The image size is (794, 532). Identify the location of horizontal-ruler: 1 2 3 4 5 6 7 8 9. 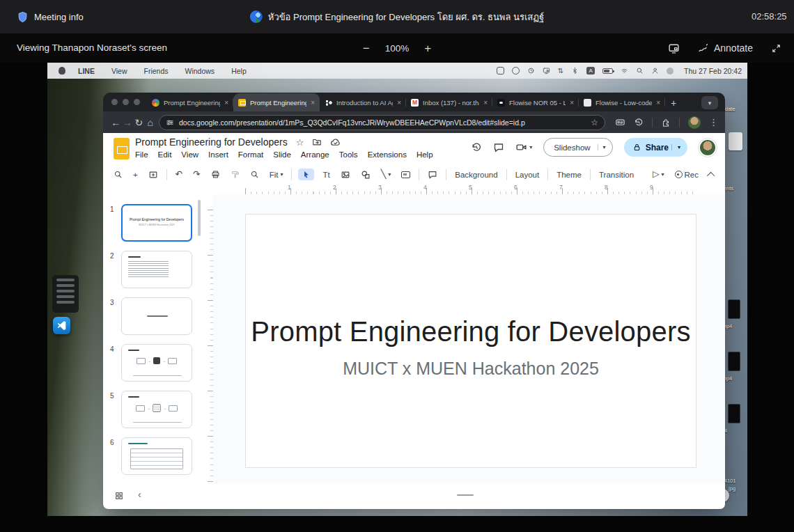
(471, 189).